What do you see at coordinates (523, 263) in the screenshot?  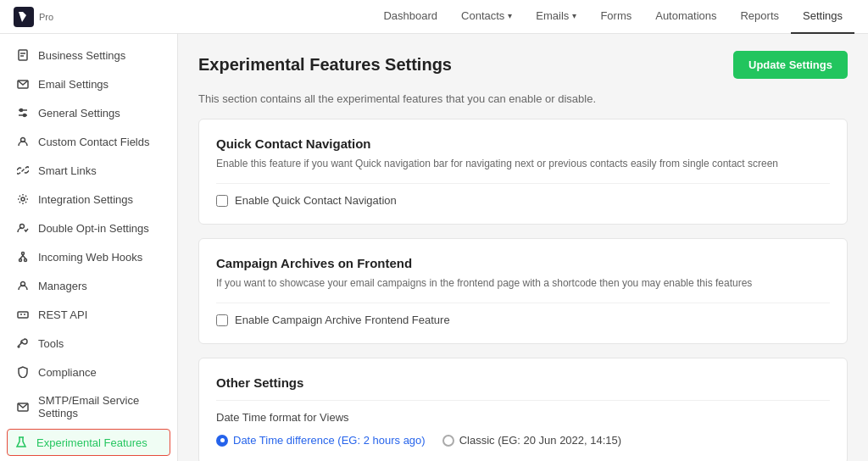 I see `card-title-campaign: Campaign Archives on Frontend` at bounding box center [523, 263].